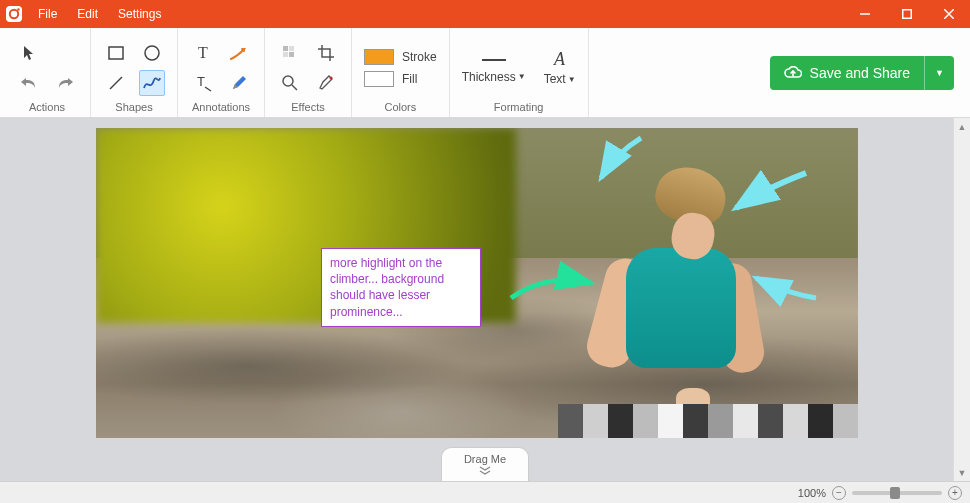 The width and height of the screenshot is (970, 503). Describe the element at coordinates (485, 471) in the screenshot. I see `double-chevron-down-icon` at that location.